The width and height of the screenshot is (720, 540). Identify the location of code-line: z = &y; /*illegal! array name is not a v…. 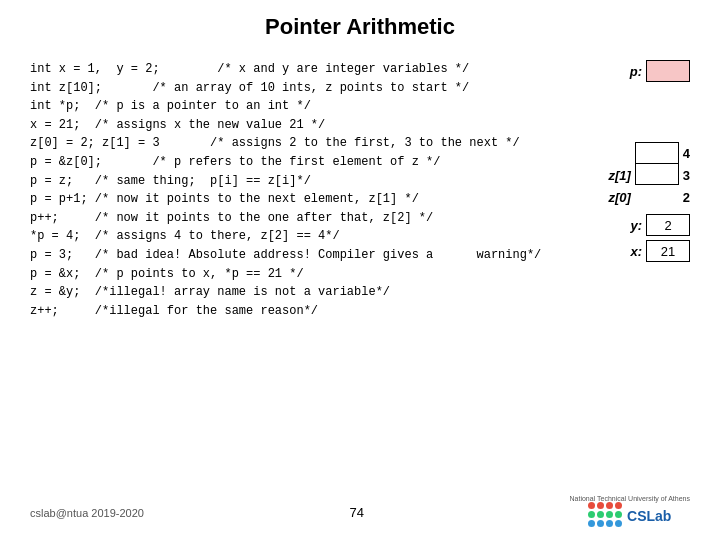
(314, 292).